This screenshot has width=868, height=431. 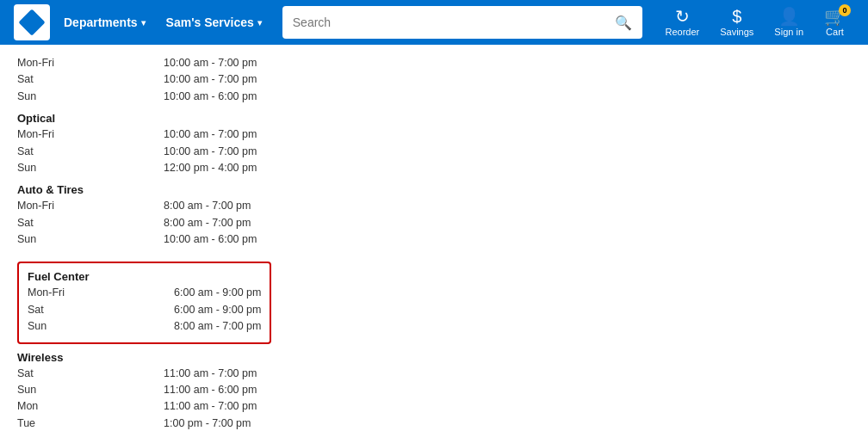 I want to click on departments-button: Departments ▾, so click(x=105, y=22).